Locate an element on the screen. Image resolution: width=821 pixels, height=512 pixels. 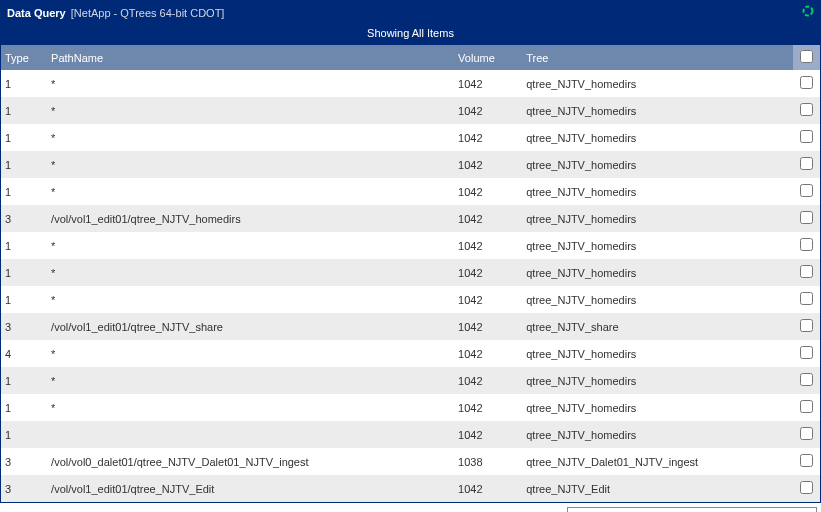
subheader: Showing All Items is located at coordinates (410, 35).